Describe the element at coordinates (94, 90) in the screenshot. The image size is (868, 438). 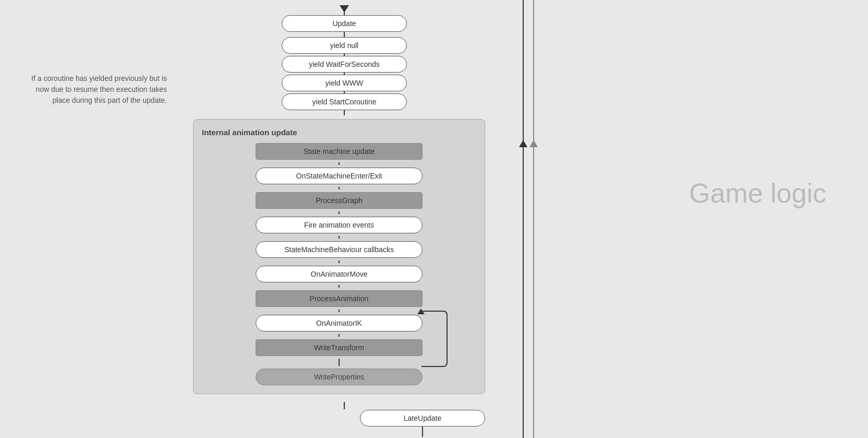
I see `annotation-text: If a coroutine has yielded previously bu…` at that location.